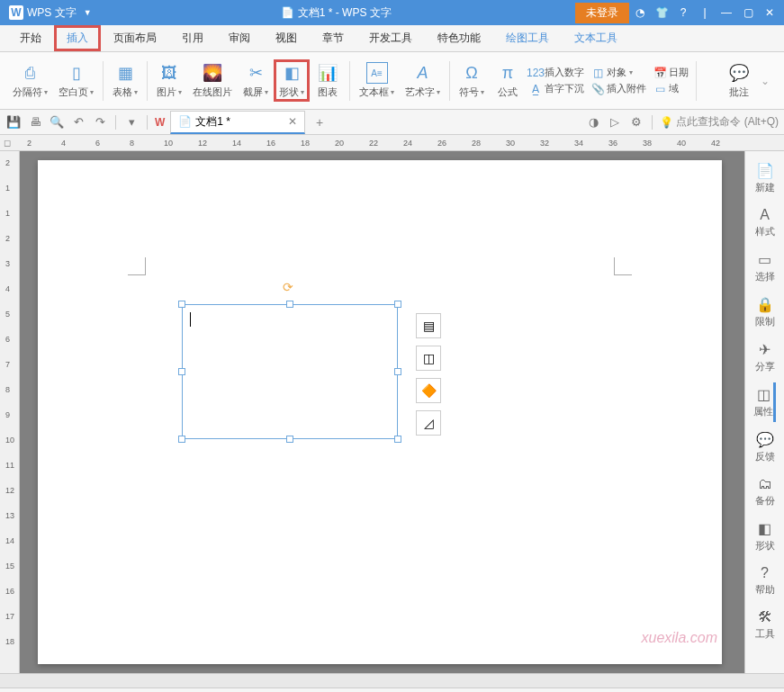 The width and height of the screenshot is (784, 692). What do you see at coordinates (398, 372) in the screenshot?
I see `resize-handle-mr` at bounding box center [398, 372].